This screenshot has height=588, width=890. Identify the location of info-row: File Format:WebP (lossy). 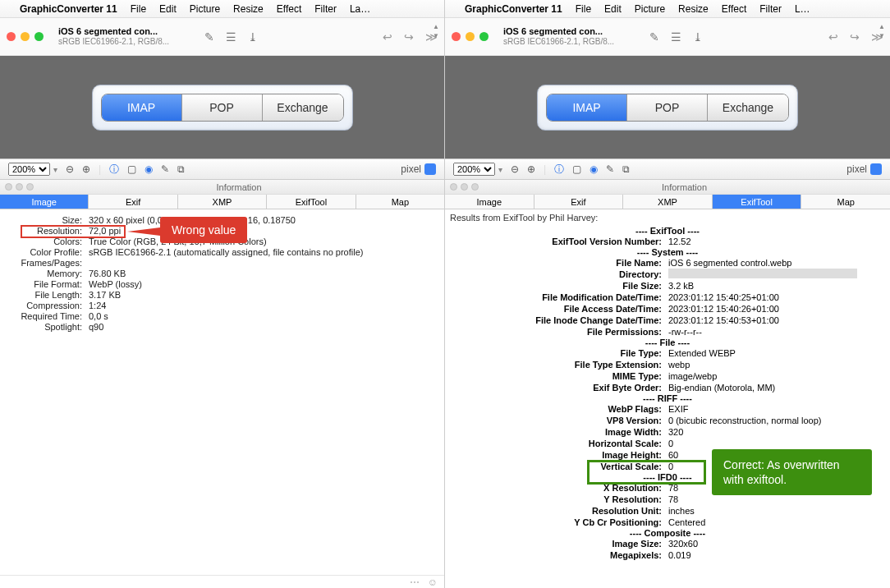
(222, 284).